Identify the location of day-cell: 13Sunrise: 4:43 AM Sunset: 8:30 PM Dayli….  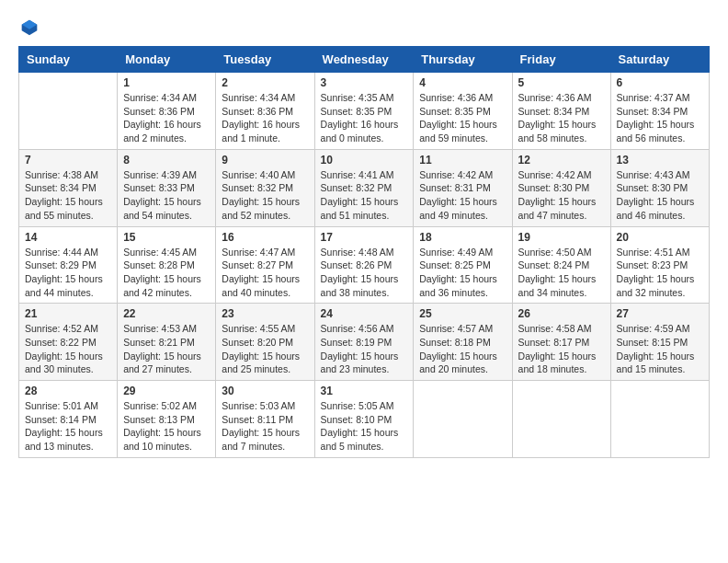
(660, 188).